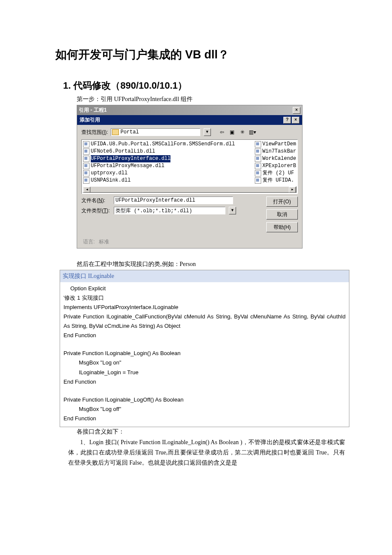 This screenshot has width=392, height=555. What do you see at coordinates (159, 144) in the screenshot?
I see `file-item: UFIDA.U8.Pub.Portal.SMSCallForm.SMSSendF…` at bounding box center [159, 144].